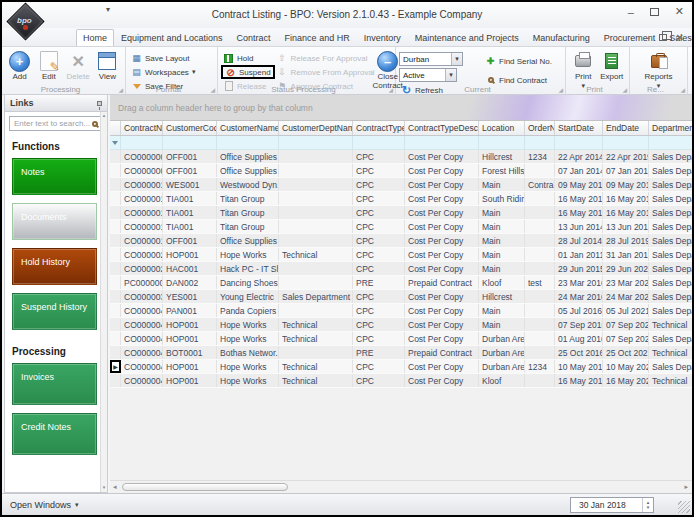 Image resolution: width=694 pixels, height=517 pixels. I want to click on table-row: CO0000044BOT0001Bothas Networ...PREPrepa…, so click(401, 353).